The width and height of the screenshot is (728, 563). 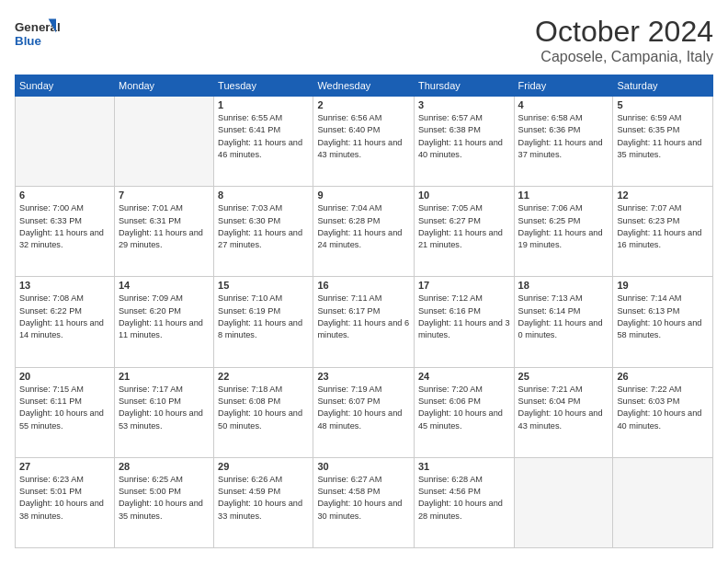 What do you see at coordinates (164, 322) in the screenshot?
I see `calendar-cell: 14 Sunrise: 7:09 AMSunset: 6:20 PMDaylig…` at bounding box center [164, 322].